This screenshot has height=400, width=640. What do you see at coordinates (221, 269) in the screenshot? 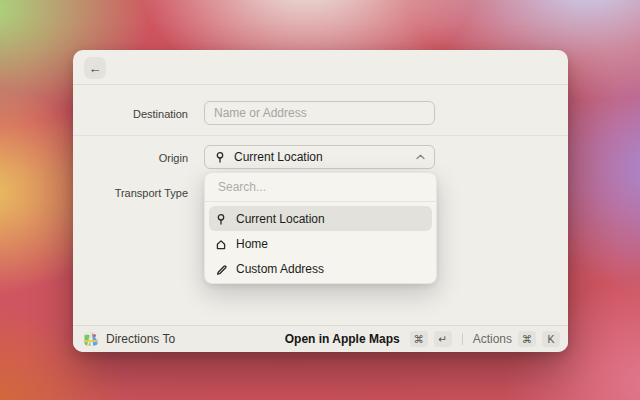
I see `pencil-icon` at bounding box center [221, 269].